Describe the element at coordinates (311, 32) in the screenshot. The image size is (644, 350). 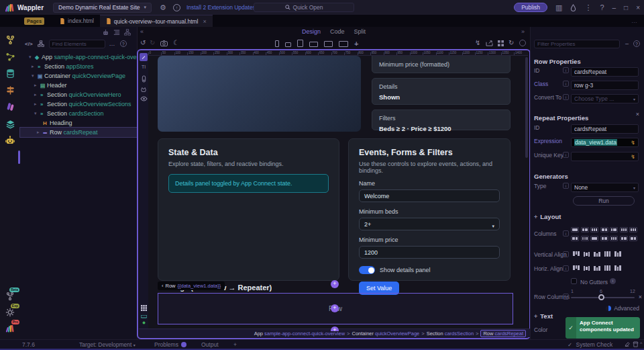
I see `view-mode-design: Design` at that location.